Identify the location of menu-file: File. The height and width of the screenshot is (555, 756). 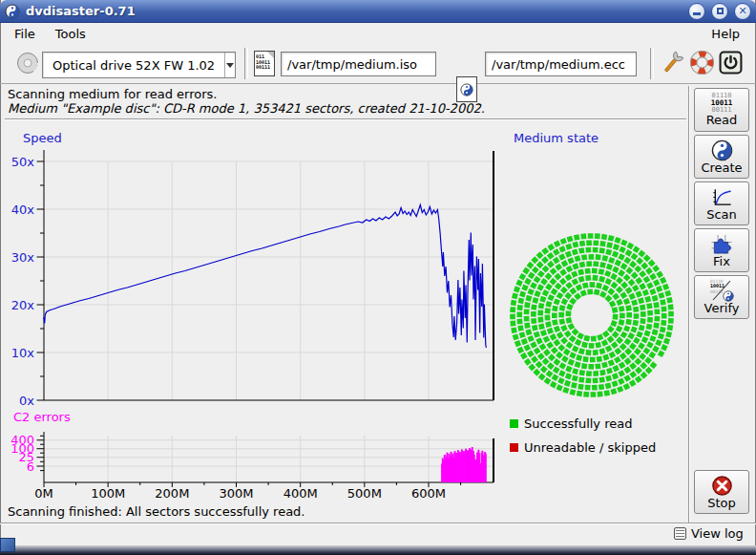
(25, 34).